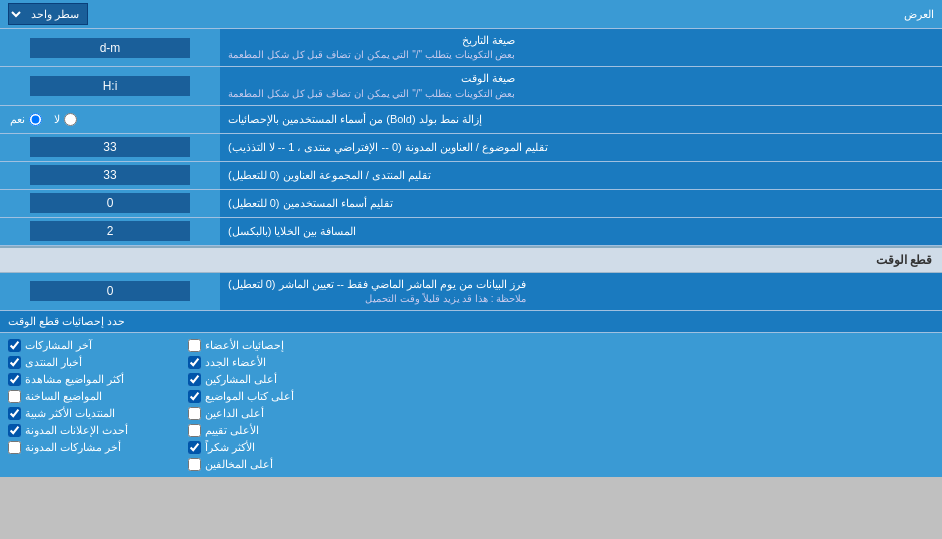  Describe the element at coordinates (581, 86) in the screenshot. I see `time-format-label: صيغة الوقت بعض التكوينات يتطلب "/" التي …` at that location.